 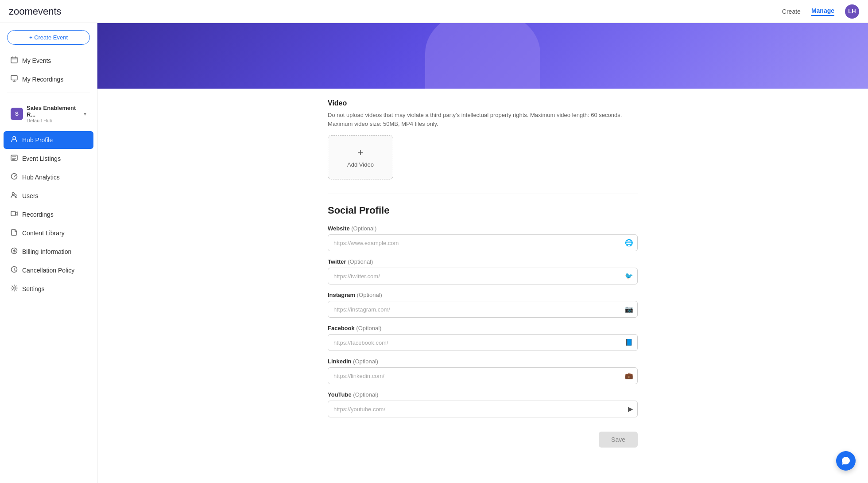 What do you see at coordinates (360, 165) in the screenshot?
I see `add-video-label: Add Video` at bounding box center [360, 165].